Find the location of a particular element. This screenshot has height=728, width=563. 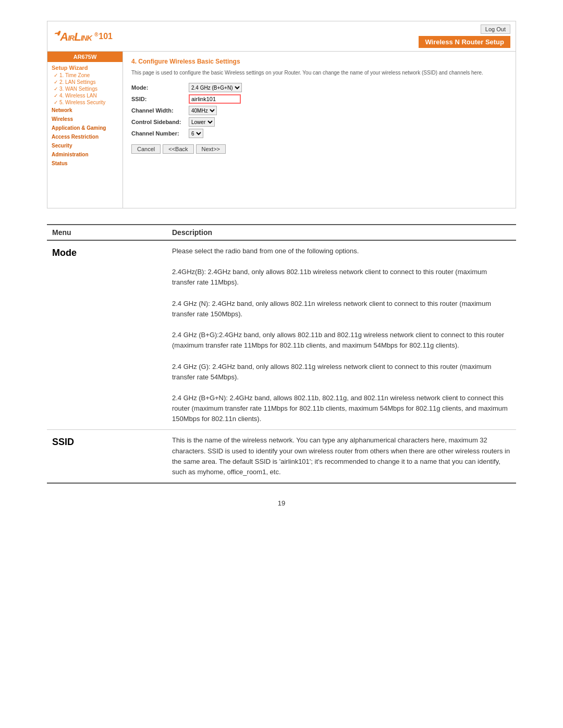

sidebar-item-label: 5. Wireless Security is located at coordinates (82, 102).